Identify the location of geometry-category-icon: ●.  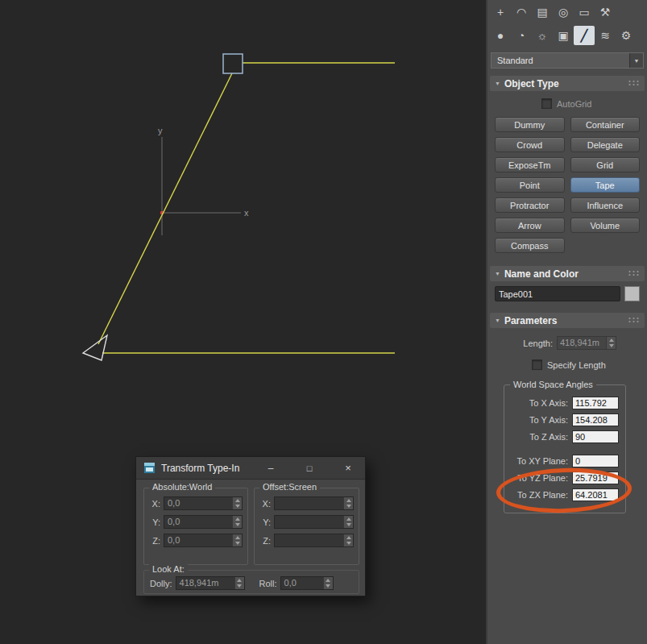
(500, 35).